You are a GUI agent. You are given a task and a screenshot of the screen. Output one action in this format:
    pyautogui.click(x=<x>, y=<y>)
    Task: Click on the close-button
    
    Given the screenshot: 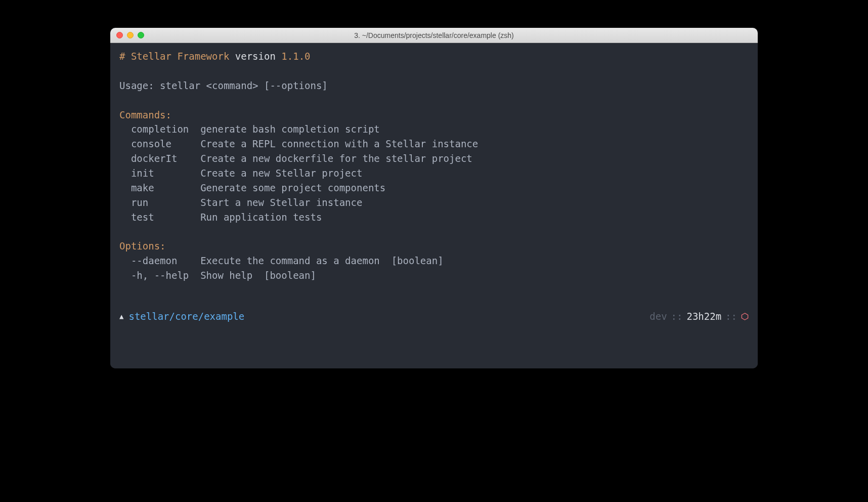 What is the action you would take?
    pyautogui.click(x=119, y=35)
    